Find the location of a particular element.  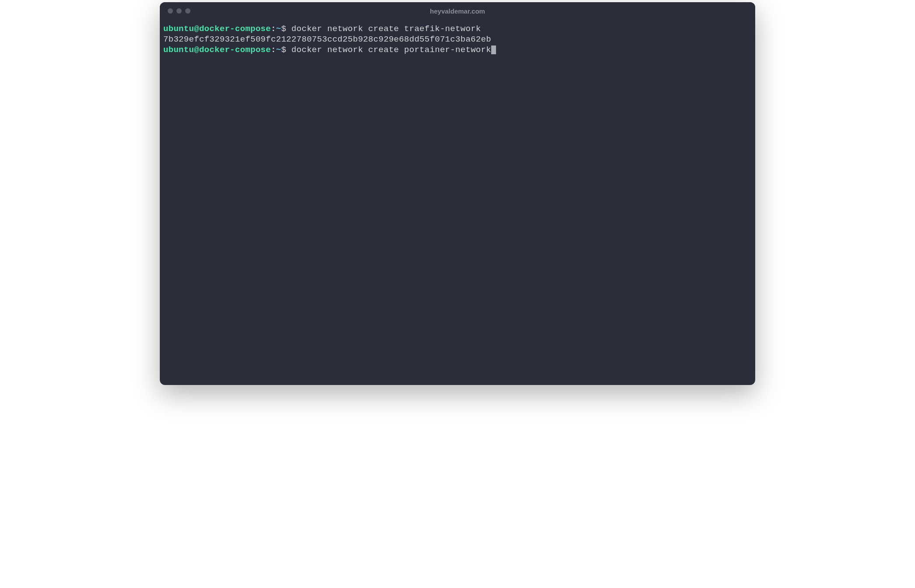

window-title: heyvaldemar.com is located at coordinates (458, 11).